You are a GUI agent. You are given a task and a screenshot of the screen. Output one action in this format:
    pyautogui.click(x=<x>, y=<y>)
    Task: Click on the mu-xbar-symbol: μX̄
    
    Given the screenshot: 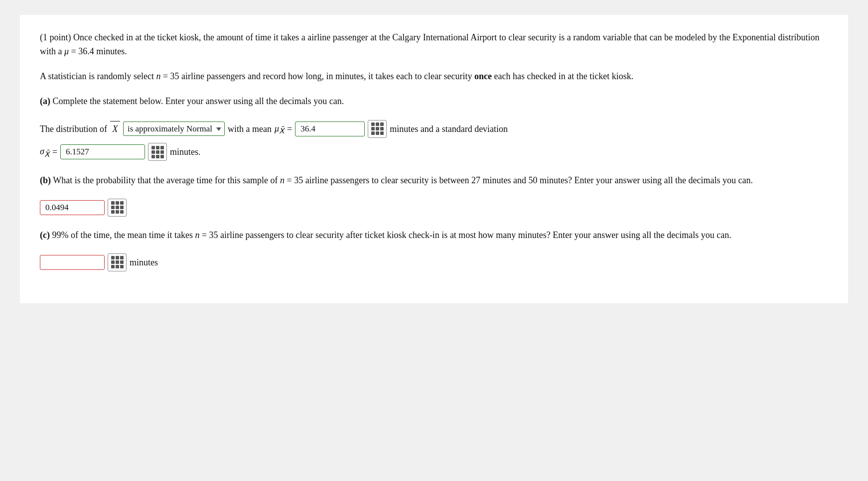 What is the action you would take?
    pyautogui.click(x=279, y=129)
    